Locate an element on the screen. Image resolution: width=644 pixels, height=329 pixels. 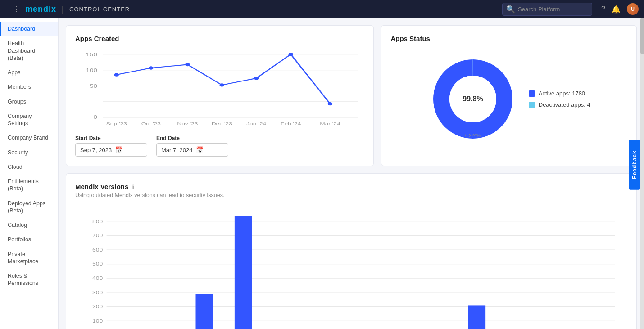
svg-text: 500 is located at coordinates (97, 264).